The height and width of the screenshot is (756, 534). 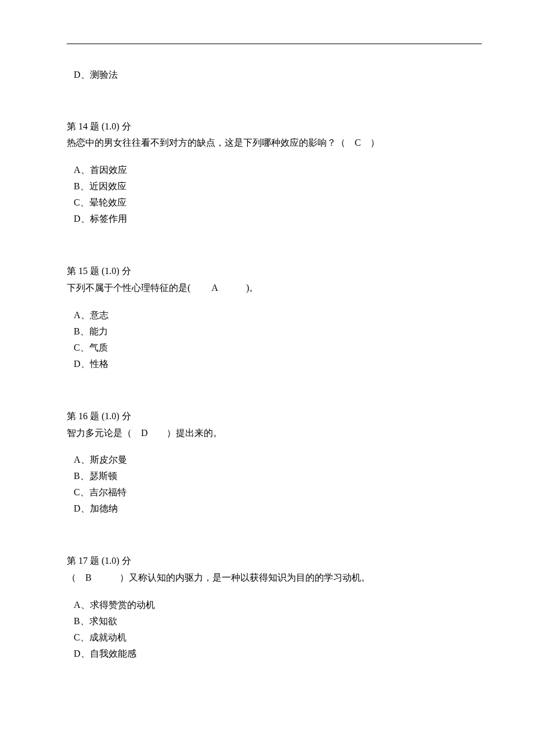 What do you see at coordinates (274, 417) in the screenshot?
I see `question-header: 第 16 题 (1.0) 分` at bounding box center [274, 417].